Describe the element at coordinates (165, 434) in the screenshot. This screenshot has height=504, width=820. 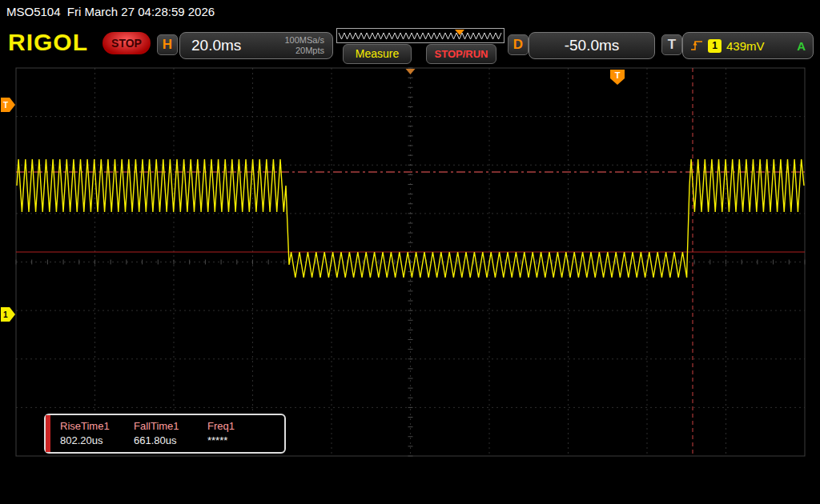
I see `measurement-panel: RiseTime1 802.20us FallTime1 661.80us Fr…` at that location.